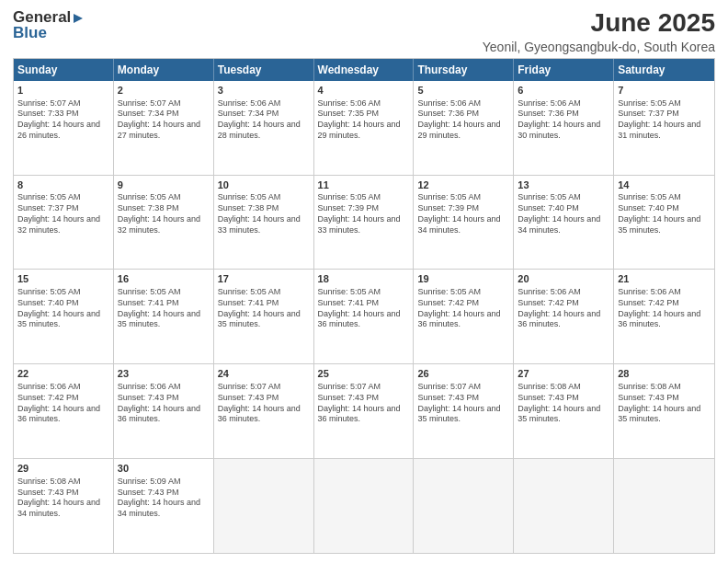 The height and width of the screenshot is (563, 728). Describe the element at coordinates (264, 373) in the screenshot. I see `day-number: 24` at that location.